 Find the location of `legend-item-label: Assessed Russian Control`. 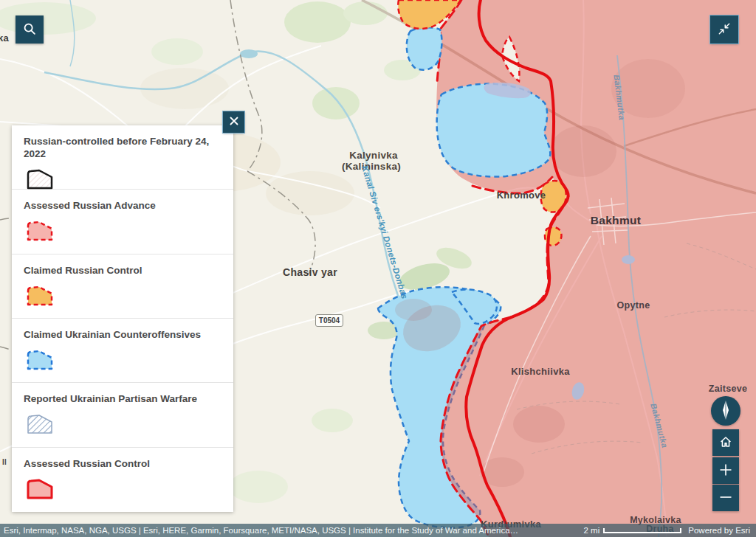

legend-item-label: Assessed Russian Control is located at coordinates (123, 465).